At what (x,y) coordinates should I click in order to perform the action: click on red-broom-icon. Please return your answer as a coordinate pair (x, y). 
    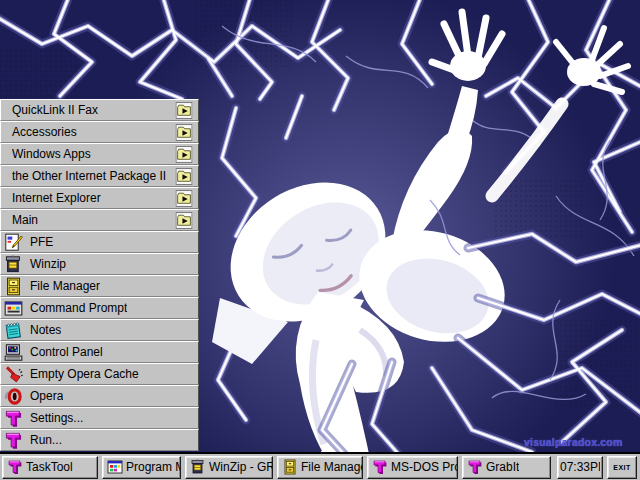
    Looking at the image, I should click on (14, 374).